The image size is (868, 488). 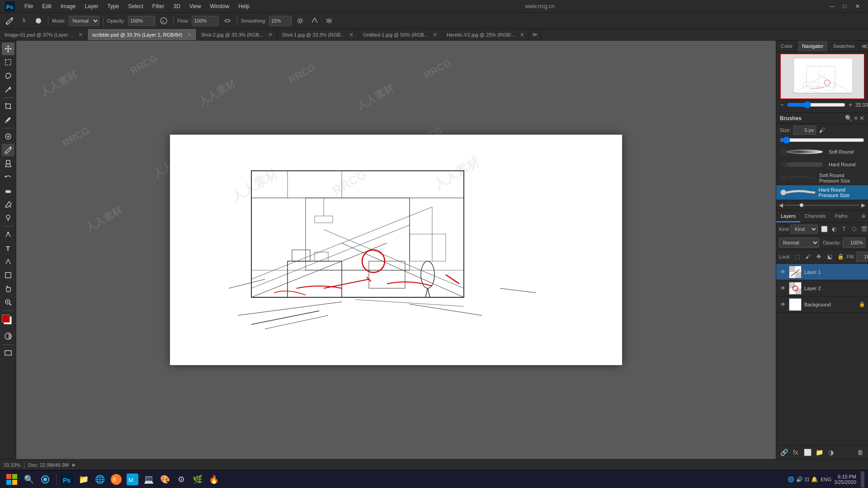 I want to click on opacity-airbrush-icon: A, so click(x=164, y=21).